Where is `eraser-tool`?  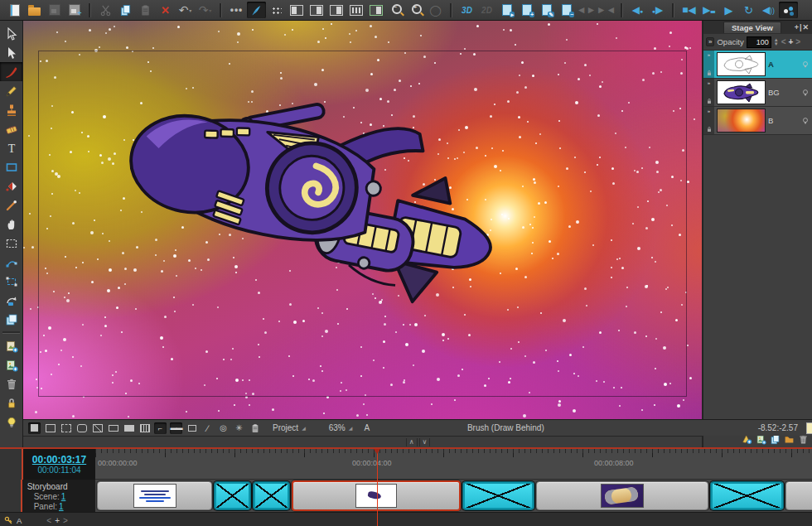
eraser-tool is located at coordinates (12, 129).